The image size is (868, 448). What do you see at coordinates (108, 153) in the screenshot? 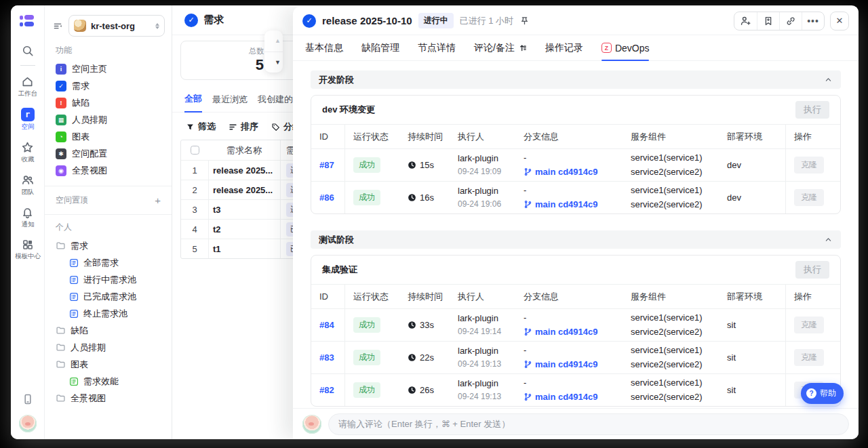
I see `sidebar-item-空间配置: ✱空间配置` at bounding box center [108, 153].